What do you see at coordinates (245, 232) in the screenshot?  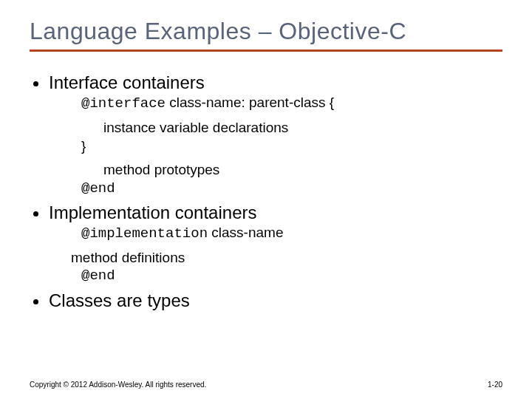 I see `impl-header-rest: class-name` at bounding box center [245, 232].